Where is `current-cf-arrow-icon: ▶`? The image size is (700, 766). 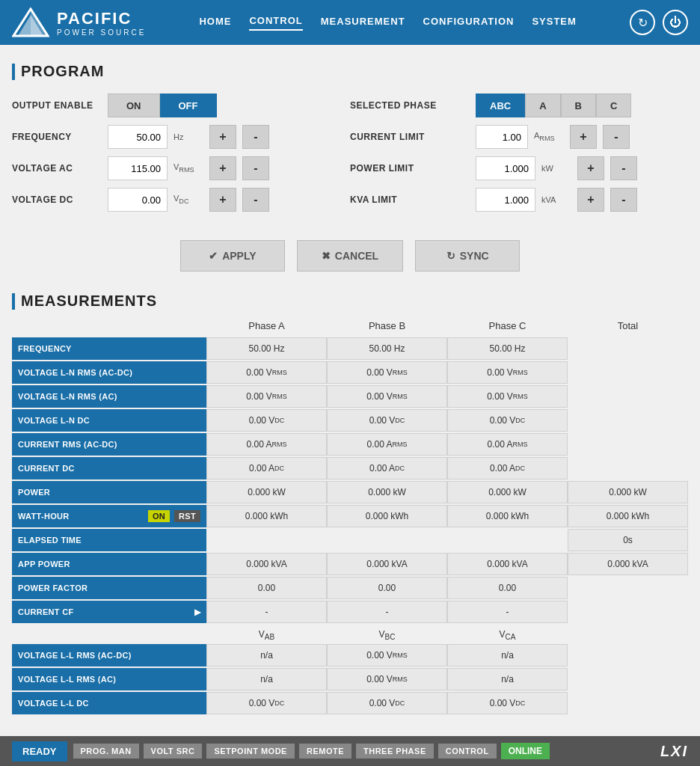
current-cf-arrow-icon: ▶ is located at coordinates (197, 612).